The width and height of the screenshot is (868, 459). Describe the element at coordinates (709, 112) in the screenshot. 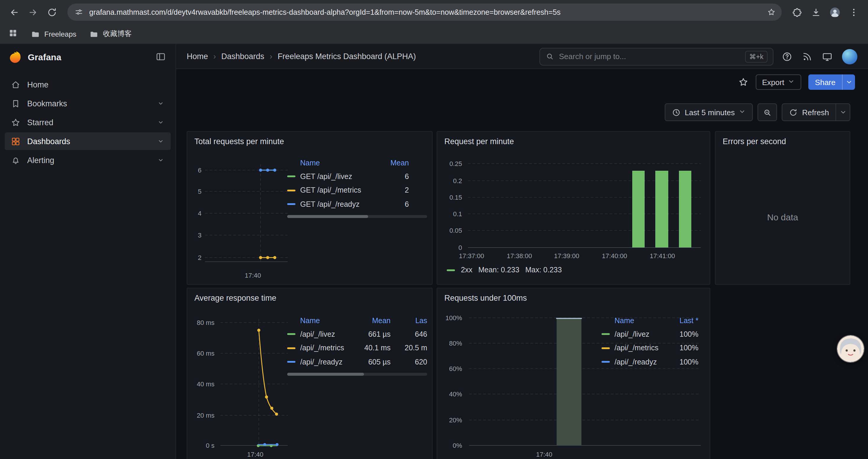

I see `time-range-picker: Last 5 minutes` at that location.